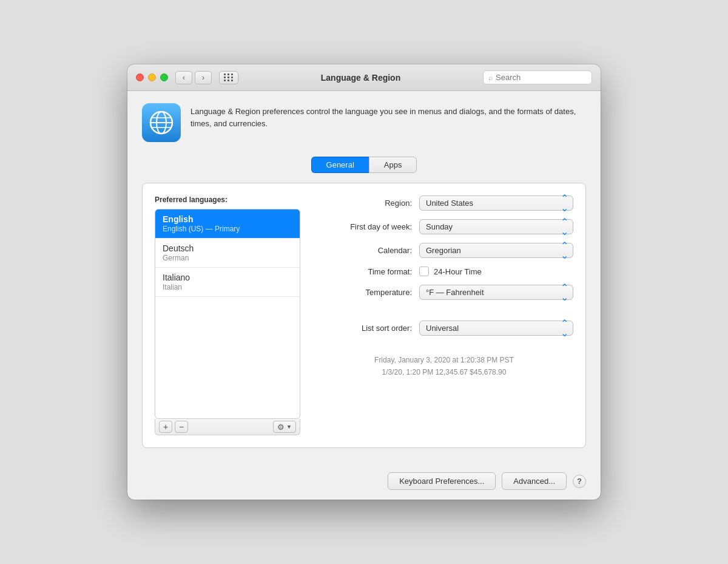  I want to click on keyboard-preferences-button: Keyboard Preferences..., so click(442, 481).